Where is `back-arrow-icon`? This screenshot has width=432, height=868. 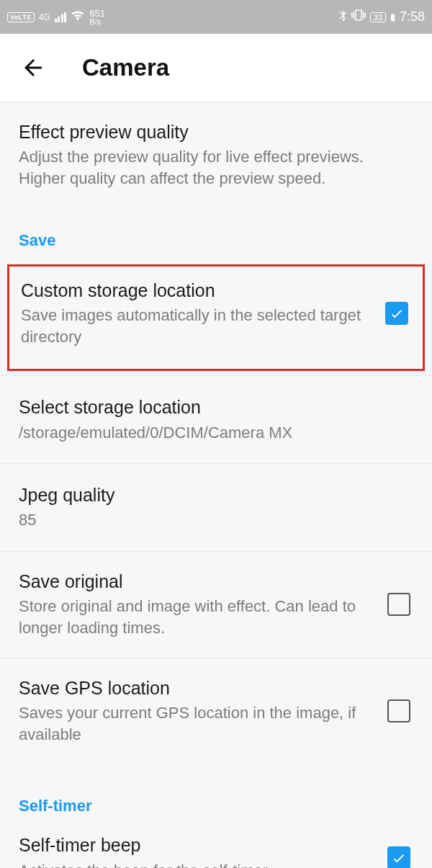 back-arrow-icon is located at coordinates (33, 68).